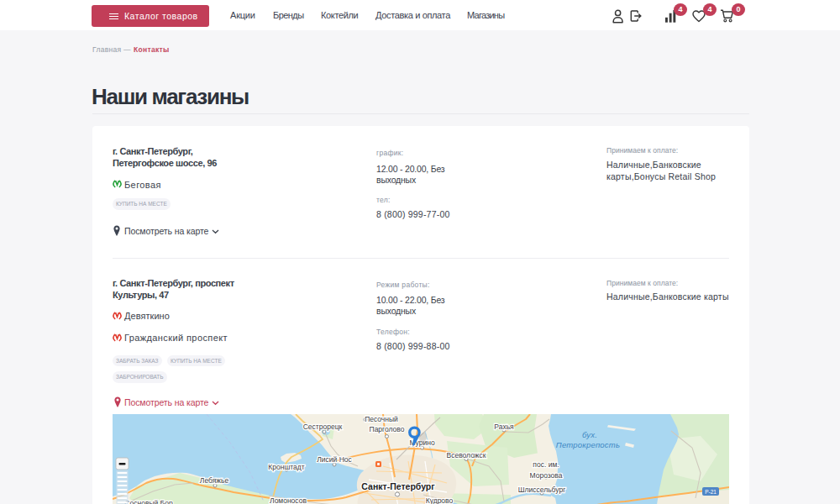 This screenshot has height=504, width=840. I want to click on svg-text: Морозова, so click(546, 475).